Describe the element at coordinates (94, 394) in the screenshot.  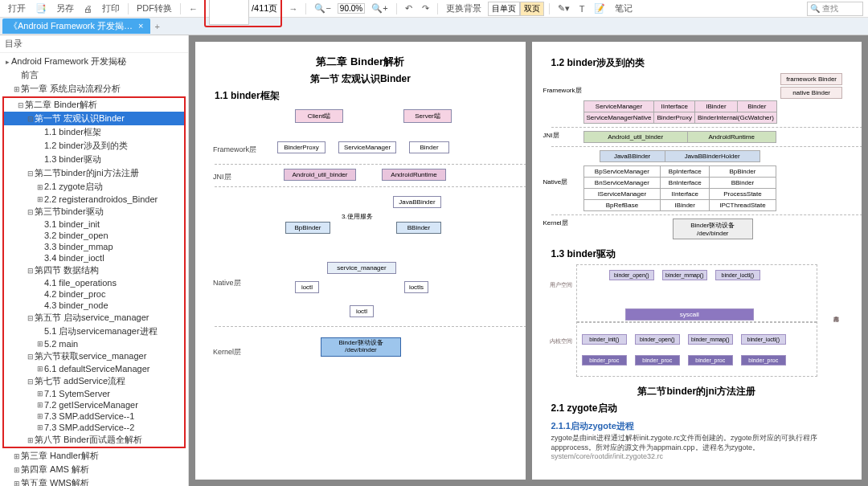
I see `toc-7-1: ⊞7.1 SytemServer` at that location.